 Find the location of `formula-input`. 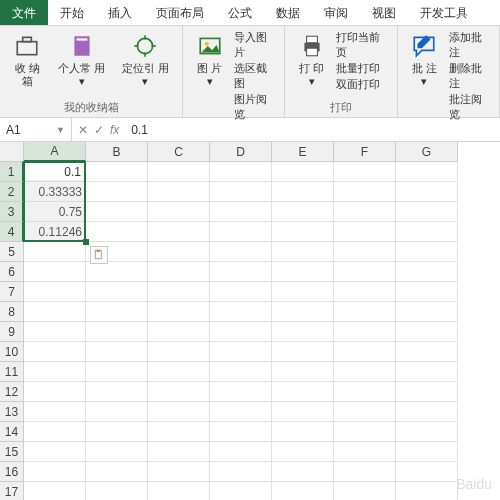

formula-input is located at coordinates (312, 130).